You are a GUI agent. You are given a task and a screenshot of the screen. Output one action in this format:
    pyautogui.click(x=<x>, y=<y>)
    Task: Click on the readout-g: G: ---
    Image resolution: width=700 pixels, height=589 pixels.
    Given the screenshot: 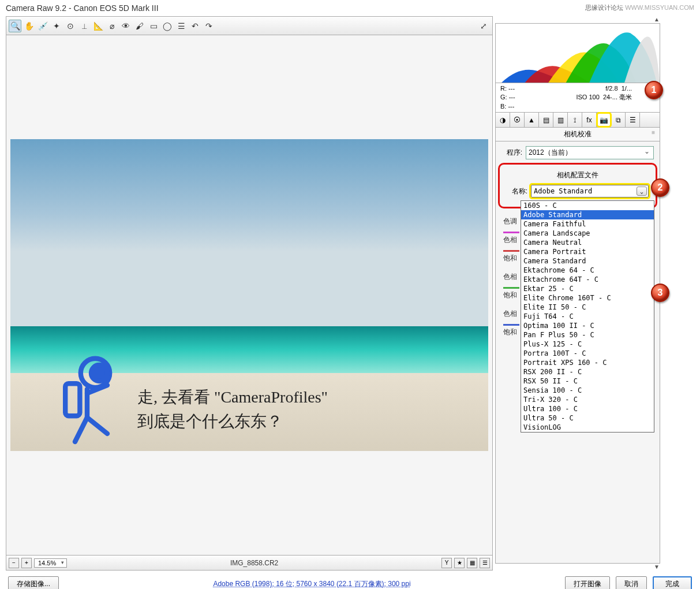 What is the action you would take?
    pyautogui.click(x=533, y=97)
    